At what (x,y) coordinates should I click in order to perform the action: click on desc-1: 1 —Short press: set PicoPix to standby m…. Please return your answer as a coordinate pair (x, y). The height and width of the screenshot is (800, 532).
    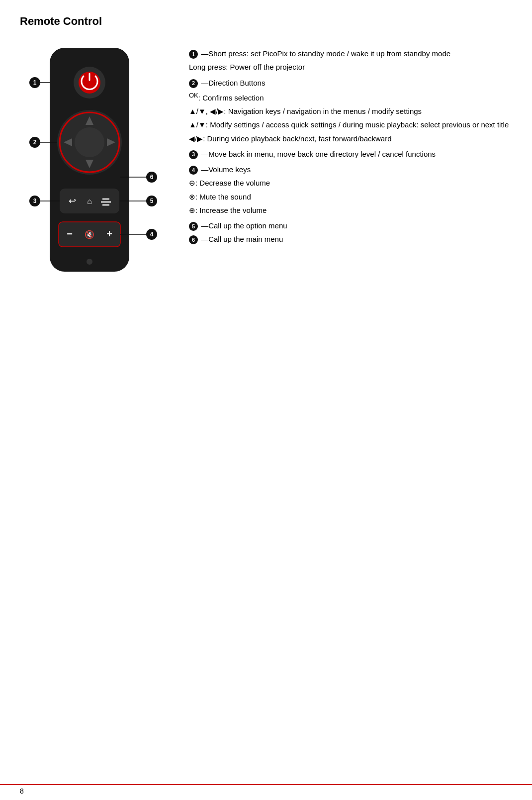
    Looking at the image, I should click on (351, 54).